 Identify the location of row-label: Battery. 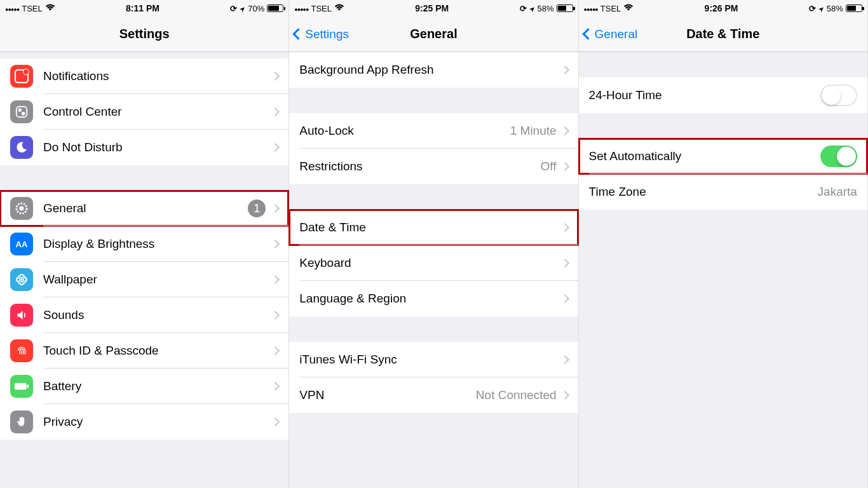
(158, 386).